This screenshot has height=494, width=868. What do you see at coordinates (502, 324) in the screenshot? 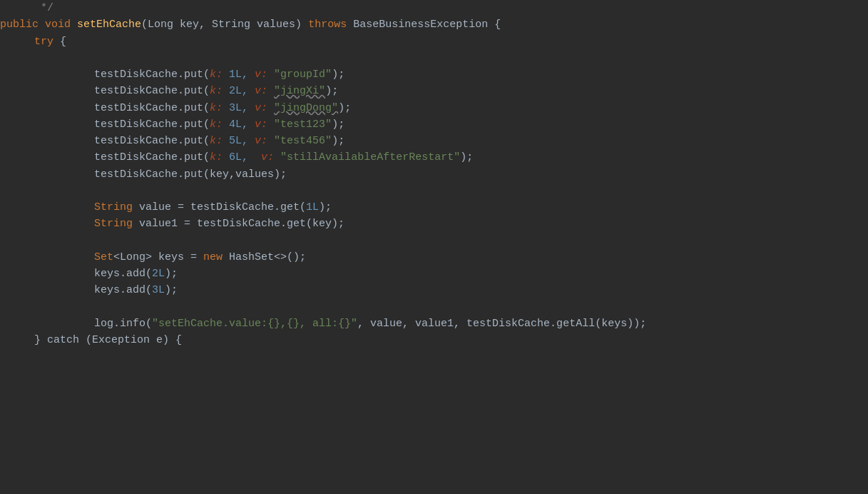
I see `code-token: , value, value1, testDiskCache.getAll(ke…` at bounding box center [502, 324].